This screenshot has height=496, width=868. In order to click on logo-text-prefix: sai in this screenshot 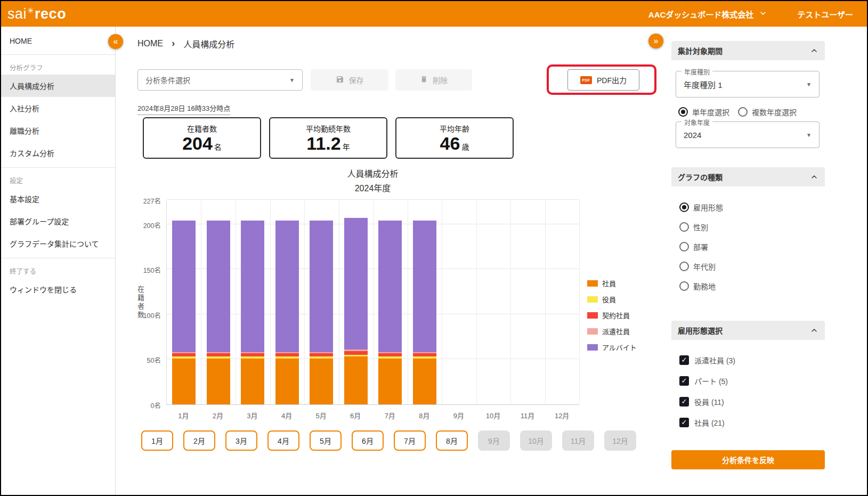, I will do `click(17, 14)`.